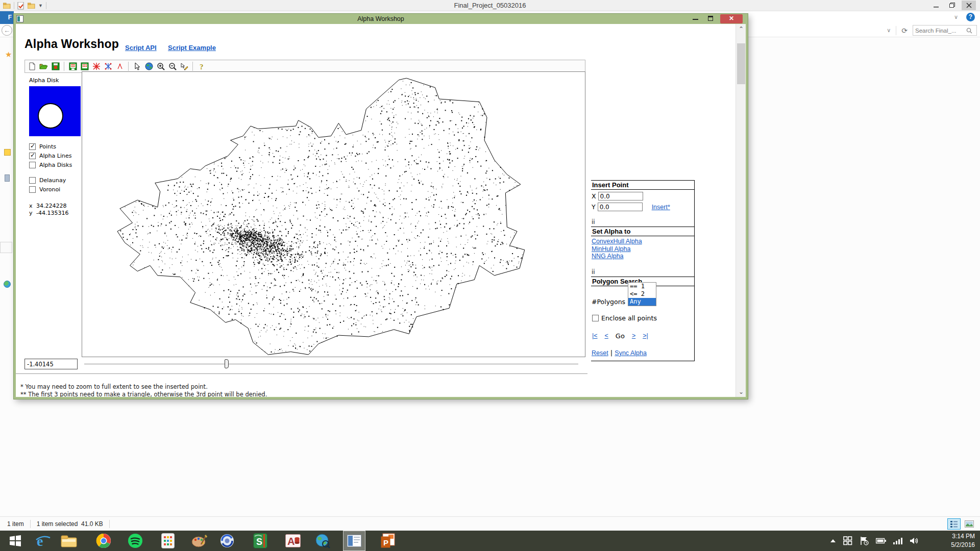 The image size is (980, 551). What do you see at coordinates (898, 541) in the screenshot?
I see `network-signal-icon` at bounding box center [898, 541].